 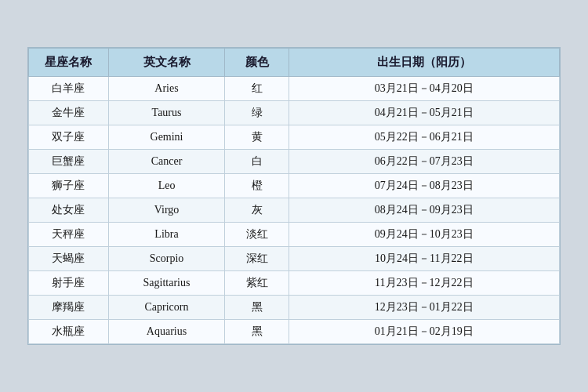 What do you see at coordinates (423, 89) in the screenshot?
I see `cell-0-3: 03月21日－04月20日` at bounding box center [423, 89].